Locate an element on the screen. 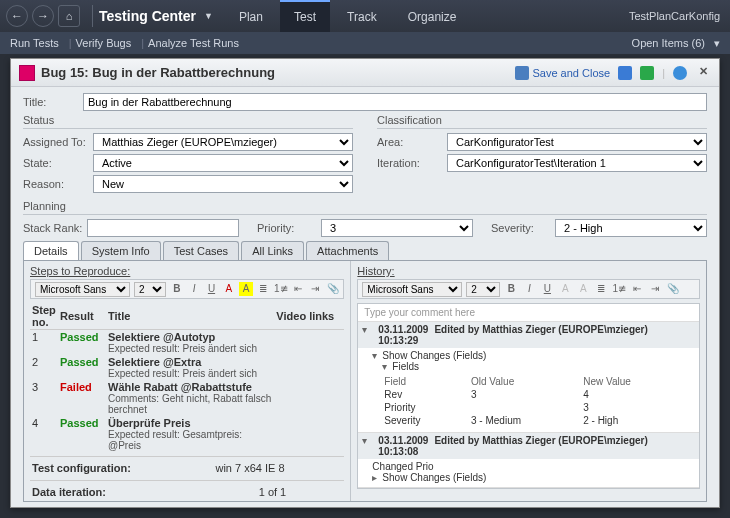 The image size is (730, 518). area-label: Area: is located at coordinates (412, 142).